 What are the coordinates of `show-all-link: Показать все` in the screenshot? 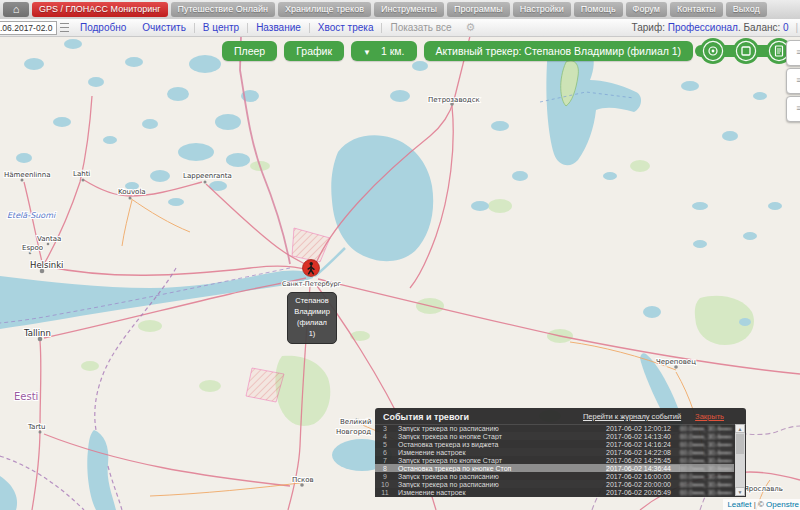 It's located at (420, 28).